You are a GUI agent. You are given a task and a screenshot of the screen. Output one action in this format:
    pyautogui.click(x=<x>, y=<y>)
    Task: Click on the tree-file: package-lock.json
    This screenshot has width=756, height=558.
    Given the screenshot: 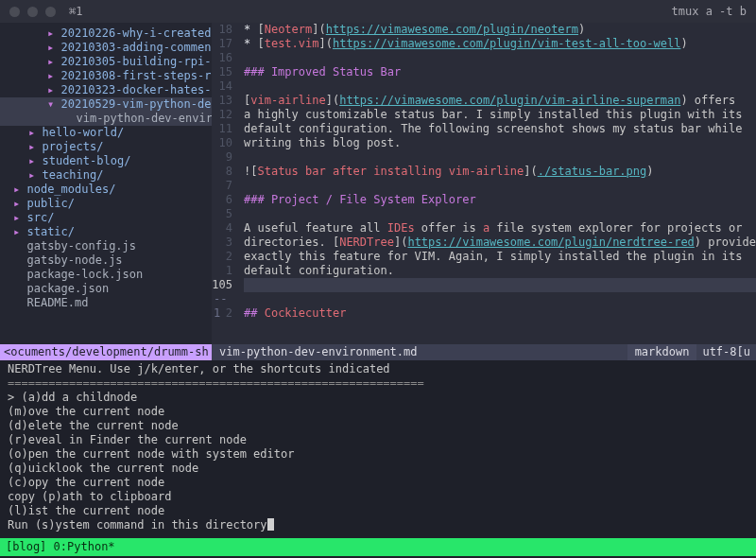 What is the action you would take?
    pyautogui.click(x=106, y=274)
    